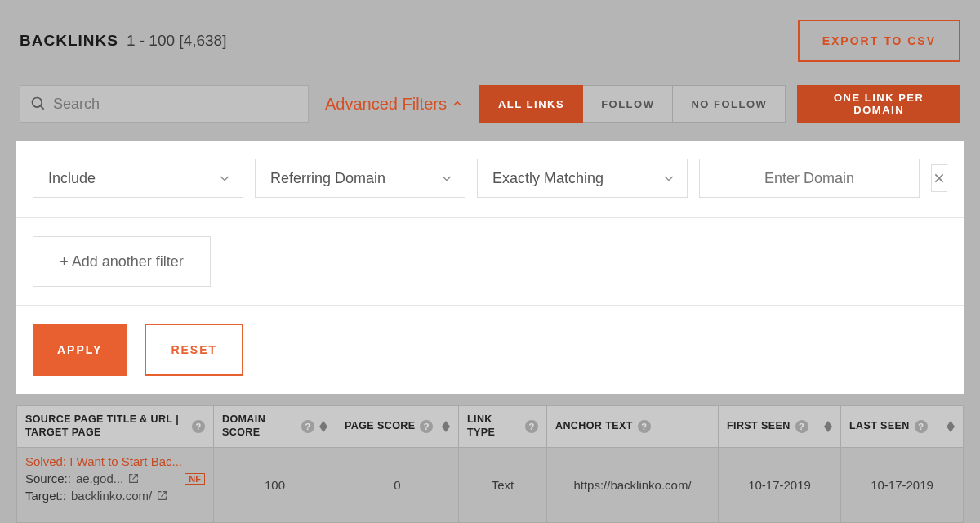 This screenshot has width=980, height=523. Describe the element at coordinates (48, 479) in the screenshot. I see `source-label: Source::` at that location.